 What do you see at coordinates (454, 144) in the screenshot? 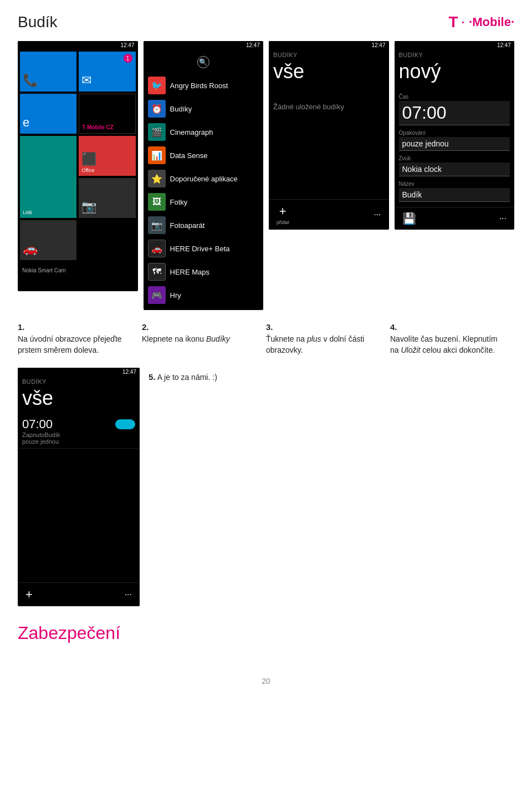
I see `repeat-field-value: pouze jednou` at bounding box center [454, 144].